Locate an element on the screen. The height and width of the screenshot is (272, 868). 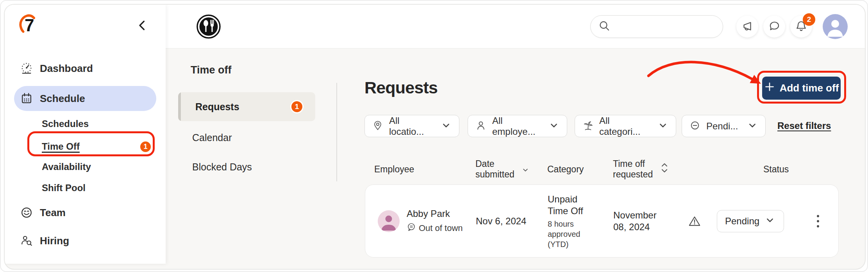
person-icon is located at coordinates (481, 126).